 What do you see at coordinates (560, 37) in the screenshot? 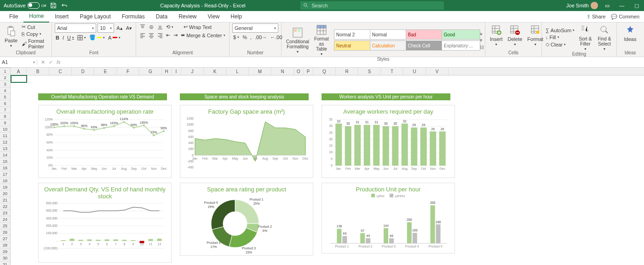
I see `fill-button: ↓Fill▾` at bounding box center [560, 37].